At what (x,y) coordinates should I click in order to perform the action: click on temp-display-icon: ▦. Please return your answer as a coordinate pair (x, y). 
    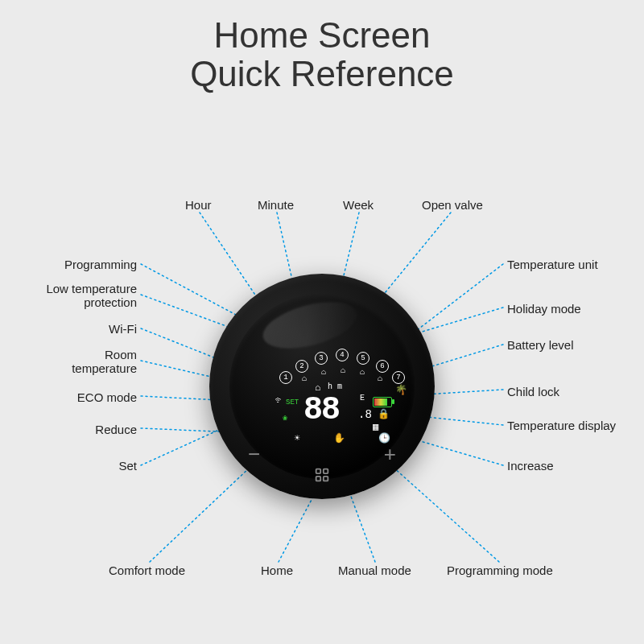
    Looking at the image, I should click on (375, 427).